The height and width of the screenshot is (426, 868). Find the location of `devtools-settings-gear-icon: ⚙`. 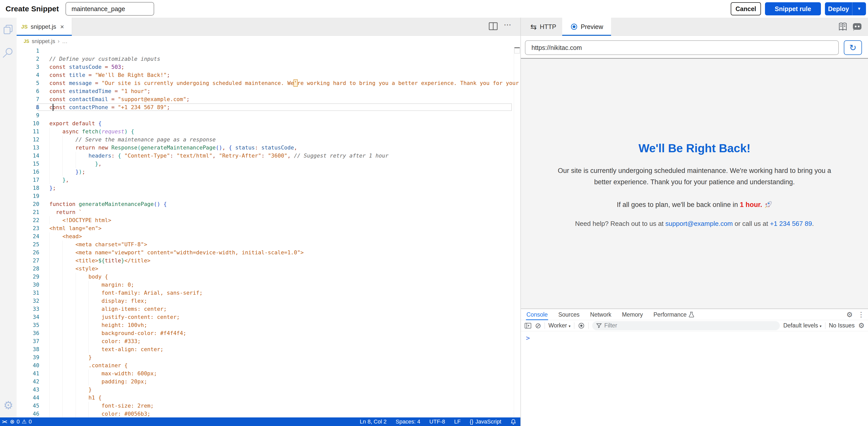

devtools-settings-gear-icon: ⚙ is located at coordinates (849, 315).